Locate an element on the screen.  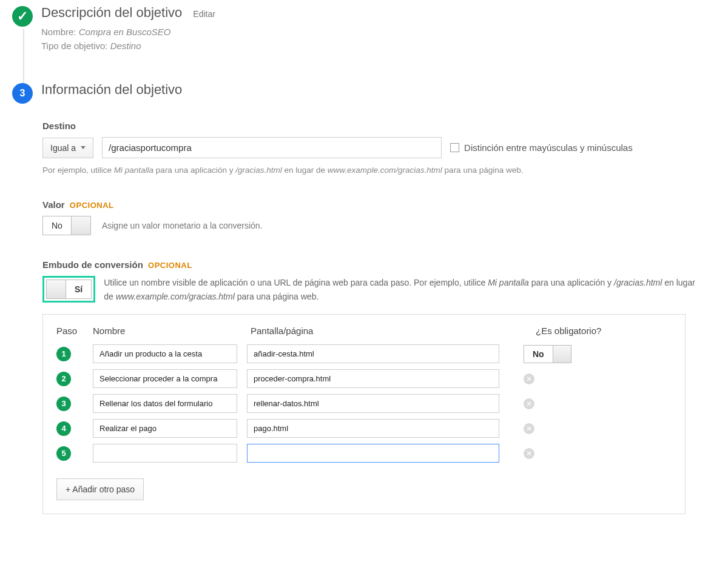
step-number-badge: 3 is located at coordinates (64, 404).